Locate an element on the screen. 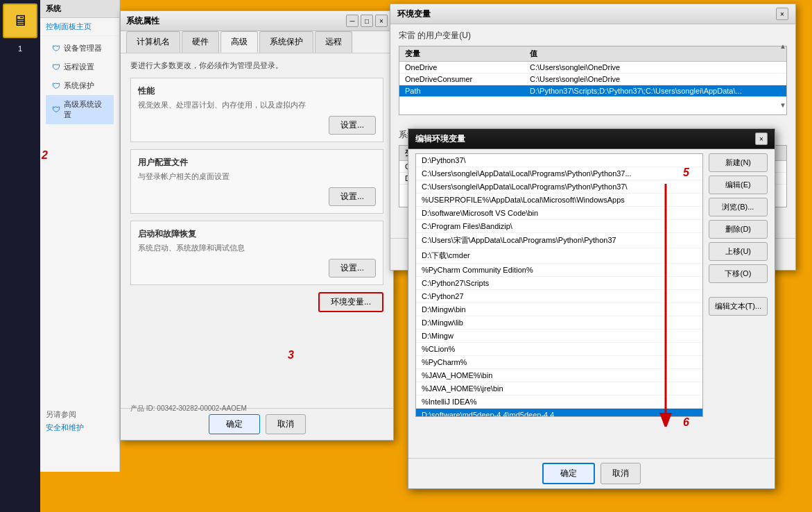 Image resolution: width=812 pixels, height=512 pixels. startup-recovery-title: 启动和故障恢复 is located at coordinates (257, 234).